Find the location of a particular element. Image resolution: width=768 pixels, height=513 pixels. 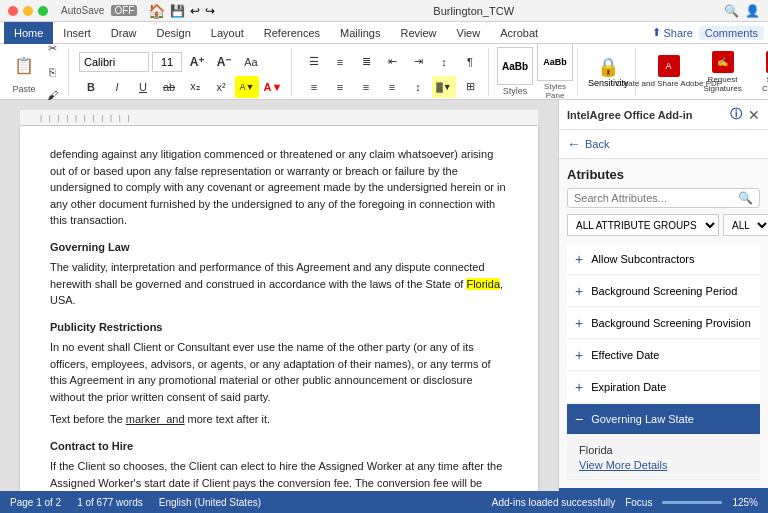

tab-design: Design is located at coordinates (174, 33).